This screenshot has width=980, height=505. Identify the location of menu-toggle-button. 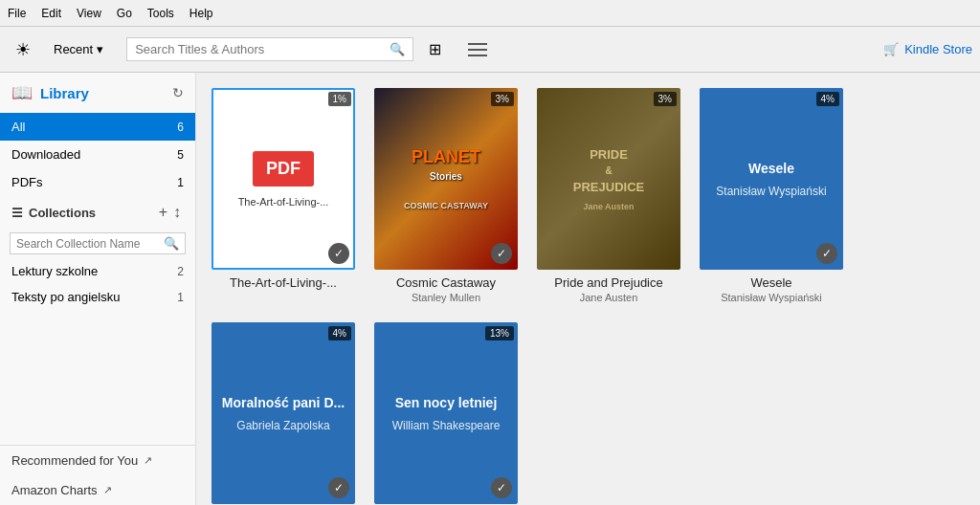
(478, 50).